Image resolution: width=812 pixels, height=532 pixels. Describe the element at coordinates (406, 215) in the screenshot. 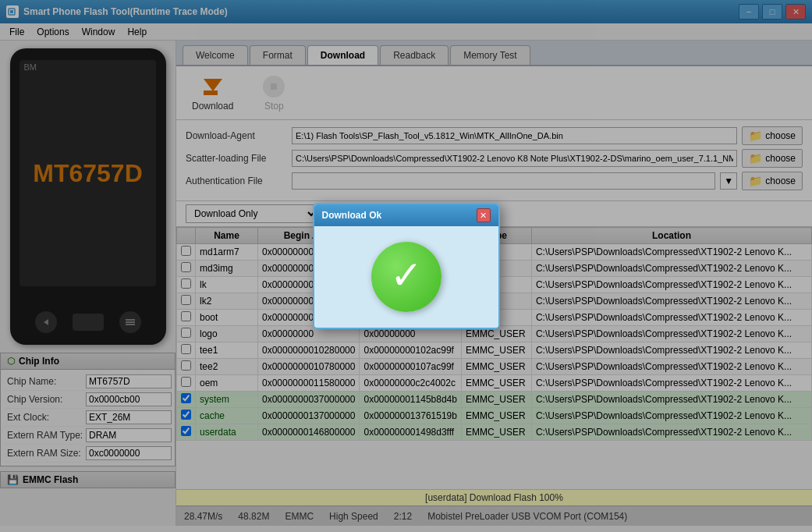

I see `dialog-title-bar: Download Ok ✕` at that location.